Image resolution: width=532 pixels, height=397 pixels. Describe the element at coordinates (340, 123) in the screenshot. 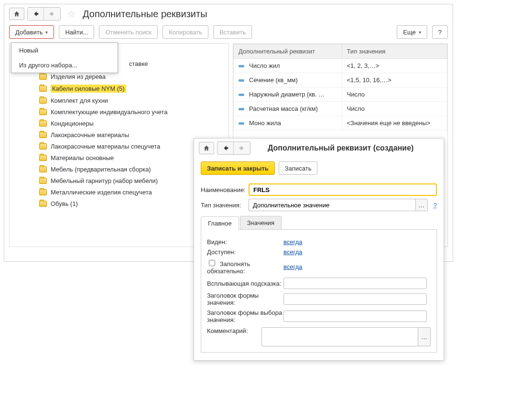

I see `table-row: Моно жила<Значения еще не введены>` at that location.